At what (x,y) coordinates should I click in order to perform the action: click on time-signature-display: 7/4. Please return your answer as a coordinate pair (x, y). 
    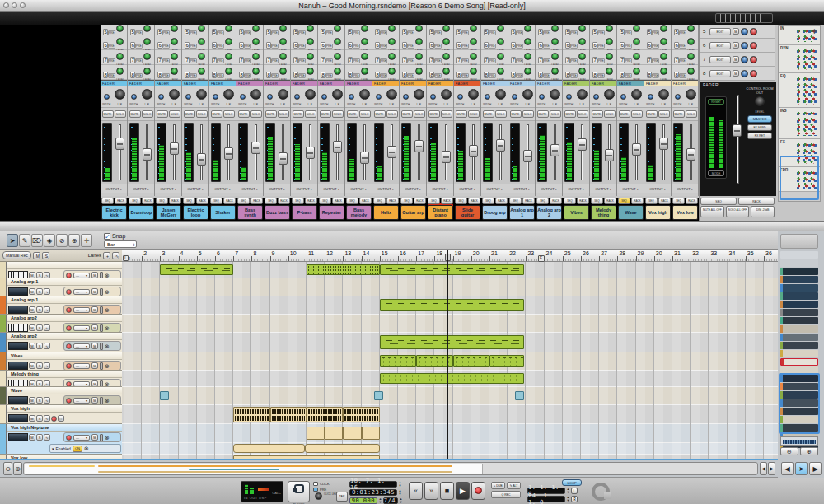
    Looking at the image, I should click on (391, 501).